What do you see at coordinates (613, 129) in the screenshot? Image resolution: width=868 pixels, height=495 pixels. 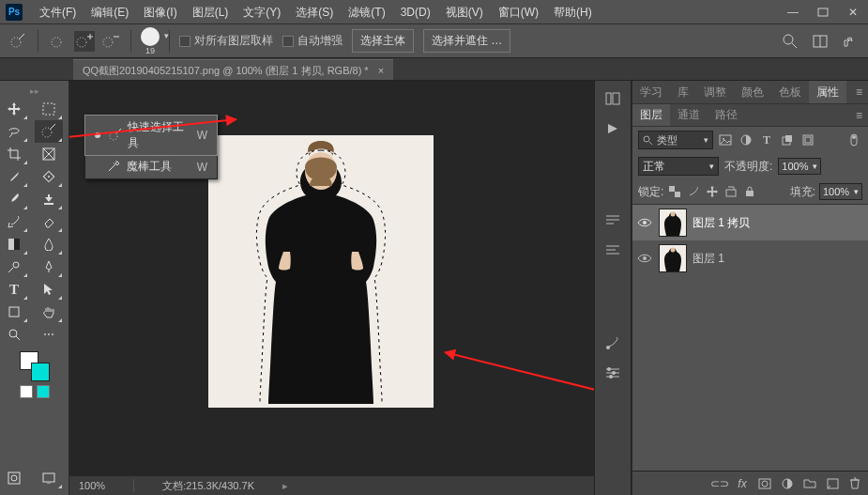 I see `play-action-icon` at bounding box center [613, 129].